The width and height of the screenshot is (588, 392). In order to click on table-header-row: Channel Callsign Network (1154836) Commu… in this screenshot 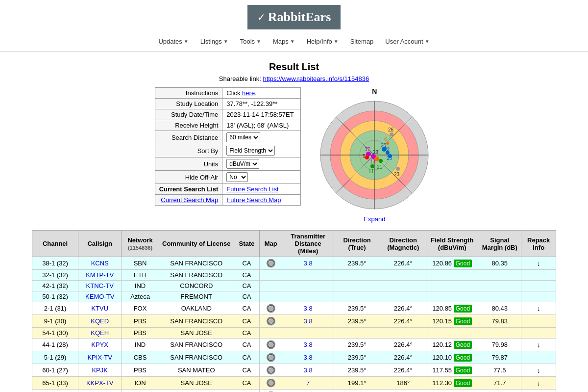, I will do `click(294, 244)`.